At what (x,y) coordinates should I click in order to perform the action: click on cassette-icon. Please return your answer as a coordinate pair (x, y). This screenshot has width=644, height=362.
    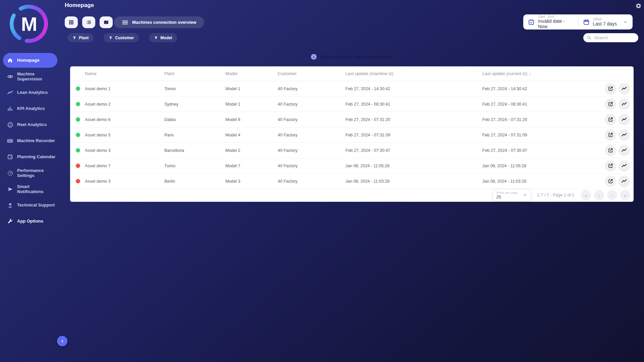
    Looking at the image, I should click on (10, 141).